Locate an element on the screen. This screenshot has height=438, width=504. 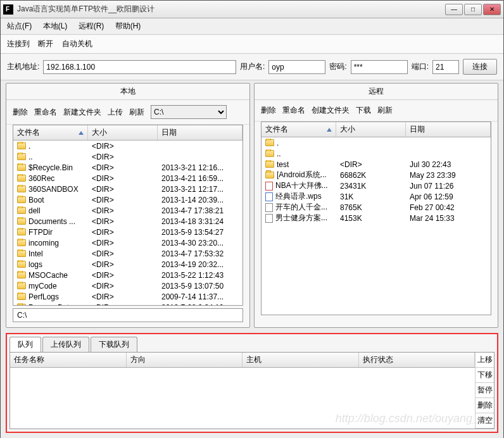
remote-newfolder: 创建文件夹 is located at coordinates (331, 110).